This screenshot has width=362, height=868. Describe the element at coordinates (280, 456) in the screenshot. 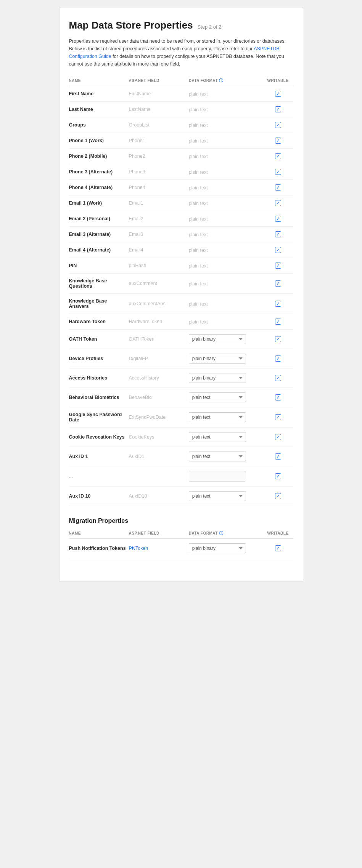

I see `row-writable-aux-id1` at that location.